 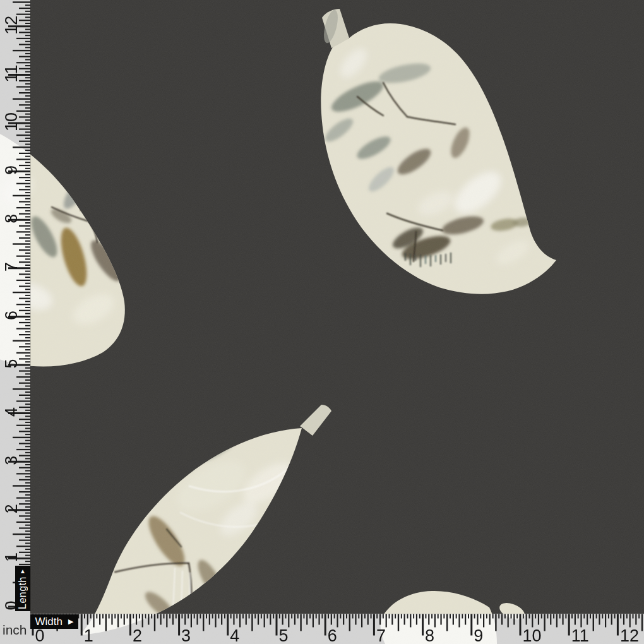 I want to click on arrow-right-icon: ▶, so click(x=71, y=621).